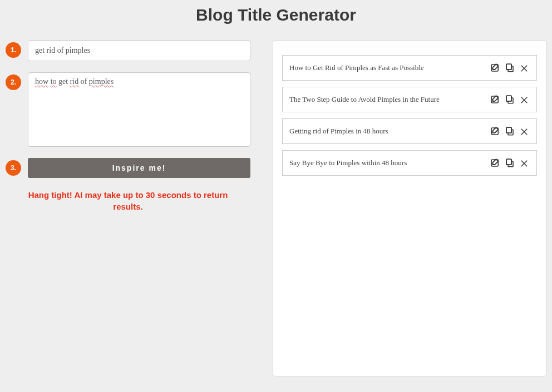 The height and width of the screenshot is (392, 552). Describe the element at coordinates (276, 15) in the screenshot. I see `page-title: Blog Title Generator` at that location.